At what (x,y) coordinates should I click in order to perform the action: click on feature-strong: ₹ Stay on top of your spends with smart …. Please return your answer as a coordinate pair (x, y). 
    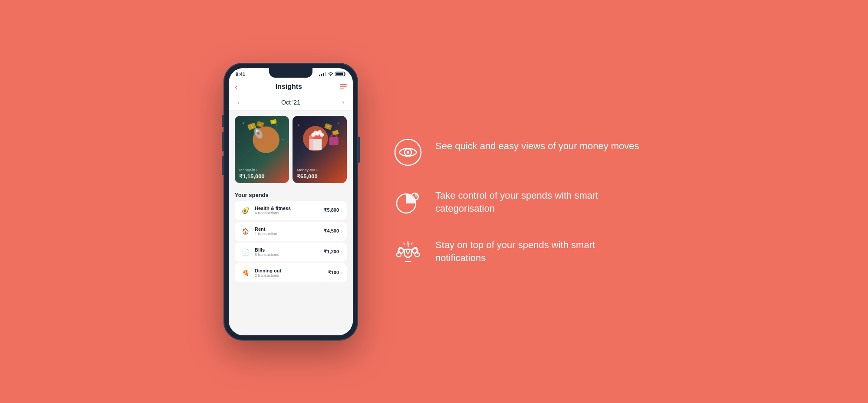
    Looking at the image, I should click on (519, 251).